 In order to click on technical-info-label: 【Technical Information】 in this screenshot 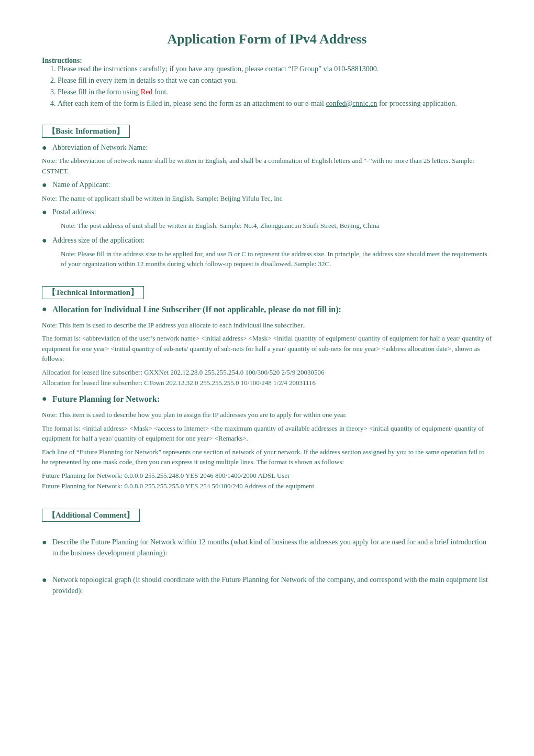, I will do `click(93, 292)`.